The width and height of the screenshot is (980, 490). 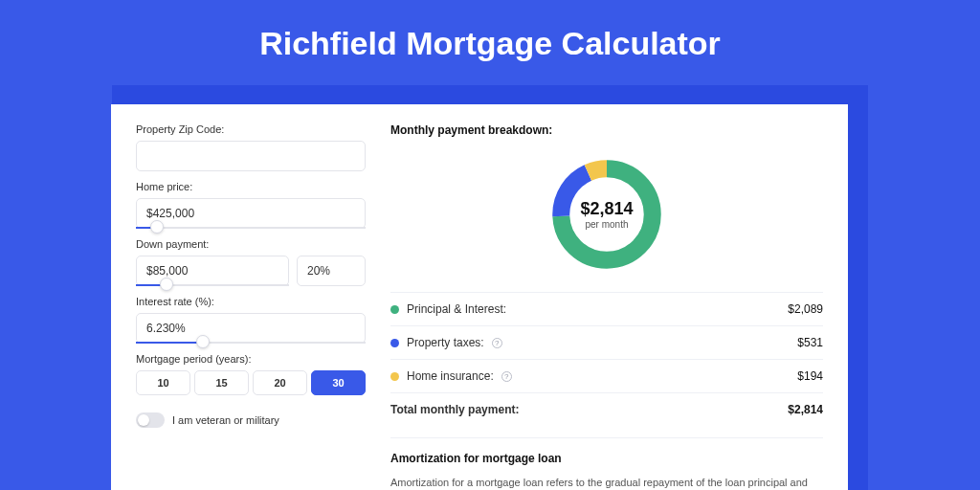 I want to click on donut-center: $2,814 per month, so click(x=607, y=214).